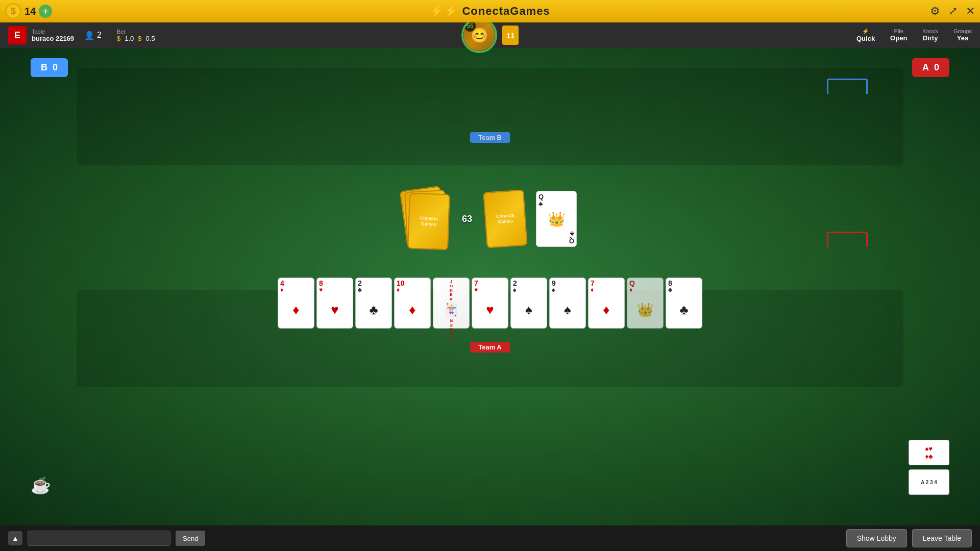 The width and height of the screenshot is (980, 551). I want to click on players-count: 2, so click(99, 35).